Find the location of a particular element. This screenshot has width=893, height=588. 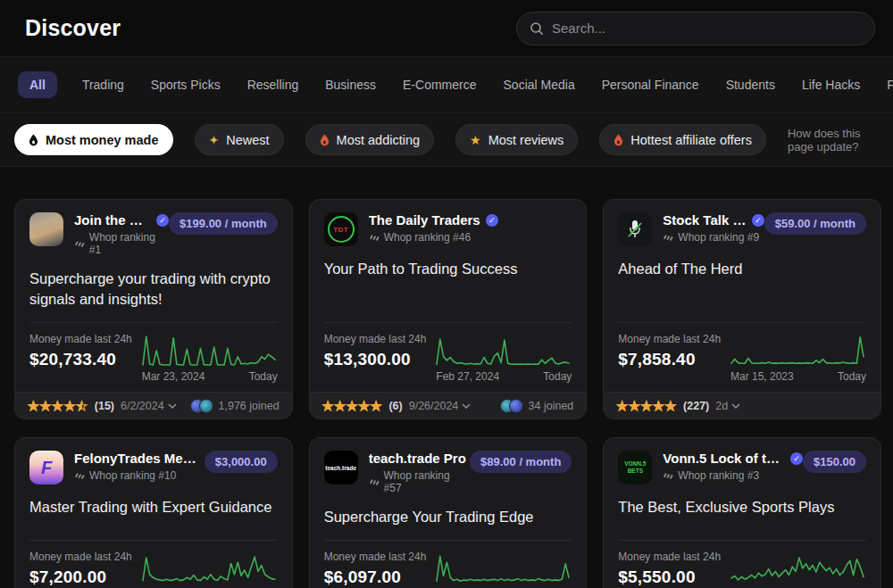

money-made-amount: $20,733.40 is located at coordinates (86, 360).